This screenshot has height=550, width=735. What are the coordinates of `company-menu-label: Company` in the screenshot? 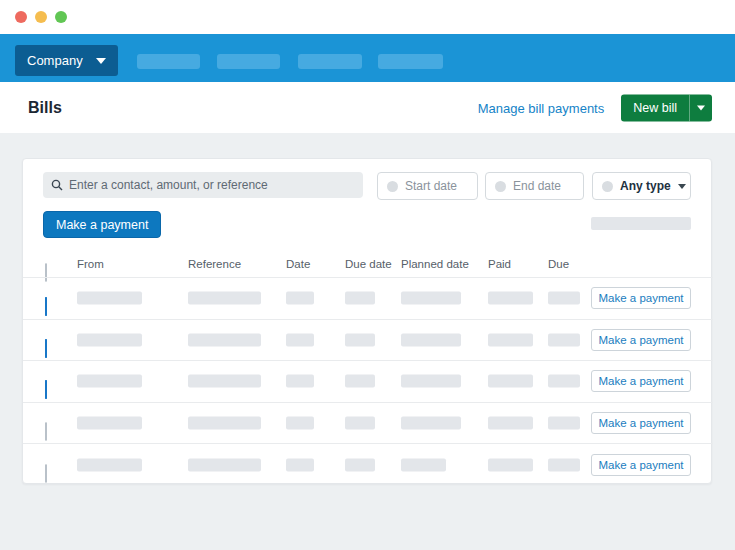 It's located at (55, 60).